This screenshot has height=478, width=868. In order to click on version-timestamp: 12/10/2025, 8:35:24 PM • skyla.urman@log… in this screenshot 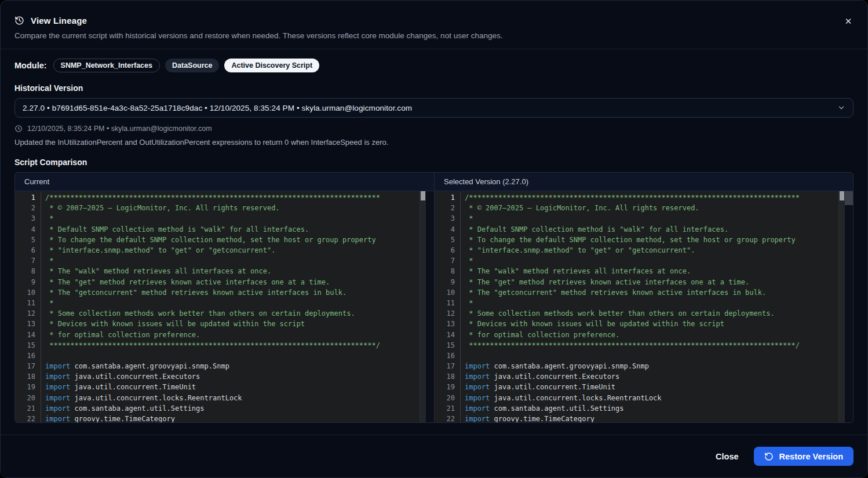, I will do `click(119, 129)`.